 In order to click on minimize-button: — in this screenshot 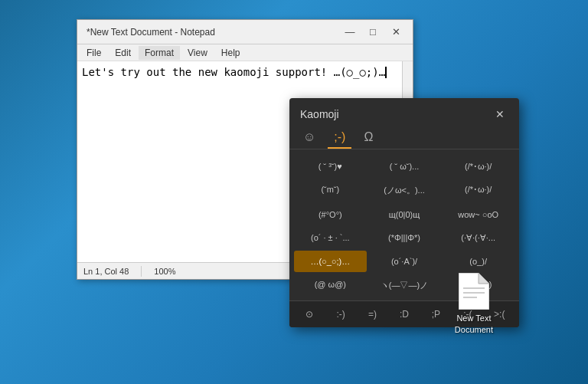, I will do `click(350, 32)`.